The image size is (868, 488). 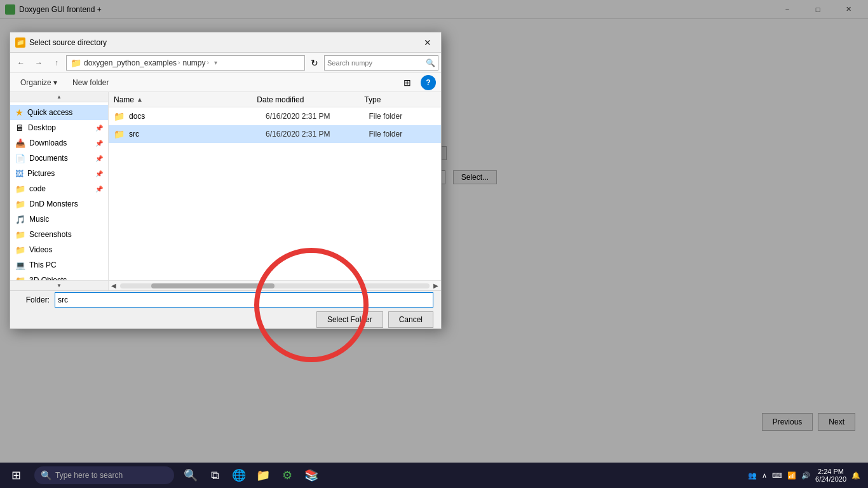 What do you see at coordinates (316, 134) in the screenshot?
I see `src-date: 6/16/2020 2:31 PM` at bounding box center [316, 134].